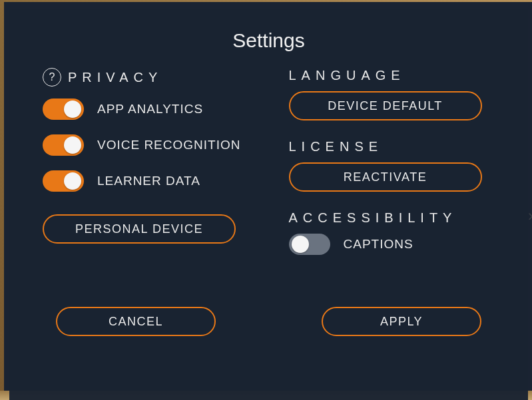 The image size is (532, 400). Describe the element at coordinates (136, 321) in the screenshot. I see `cancel-button: CANCEL` at that location.